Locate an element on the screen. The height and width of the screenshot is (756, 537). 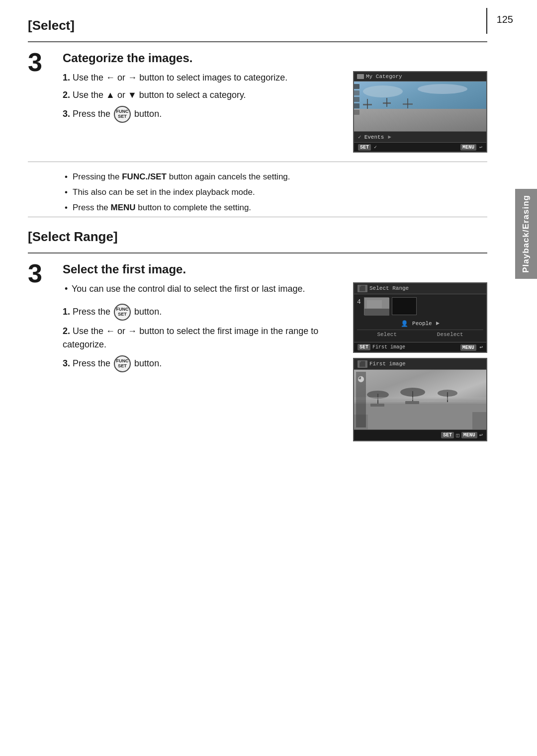
select-section-header: [Select] is located at coordinates (258, 26).